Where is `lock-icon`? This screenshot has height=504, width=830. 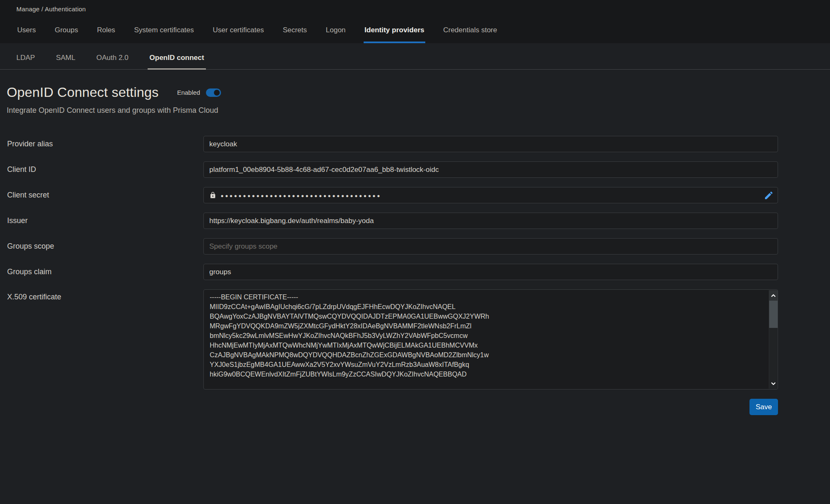 lock-icon is located at coordinates (213, 195).